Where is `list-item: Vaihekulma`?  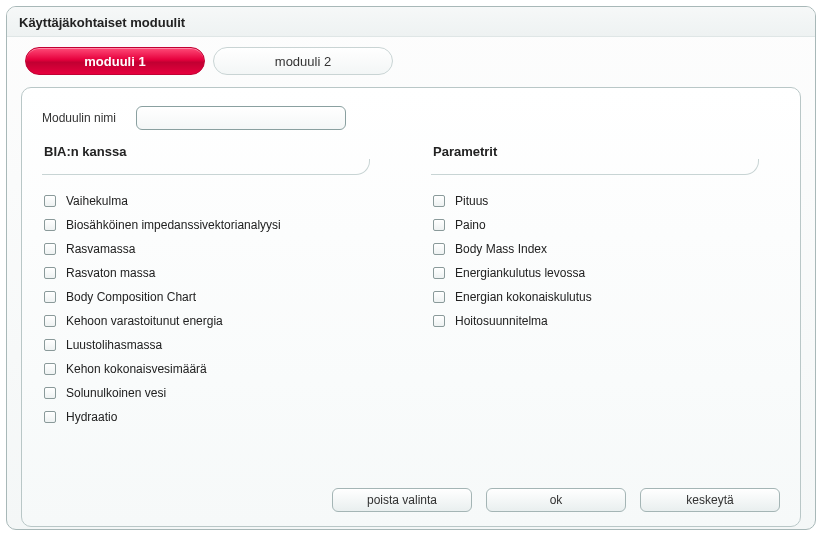 list-item: Vaihekulma is located at coordinates (216, 201).